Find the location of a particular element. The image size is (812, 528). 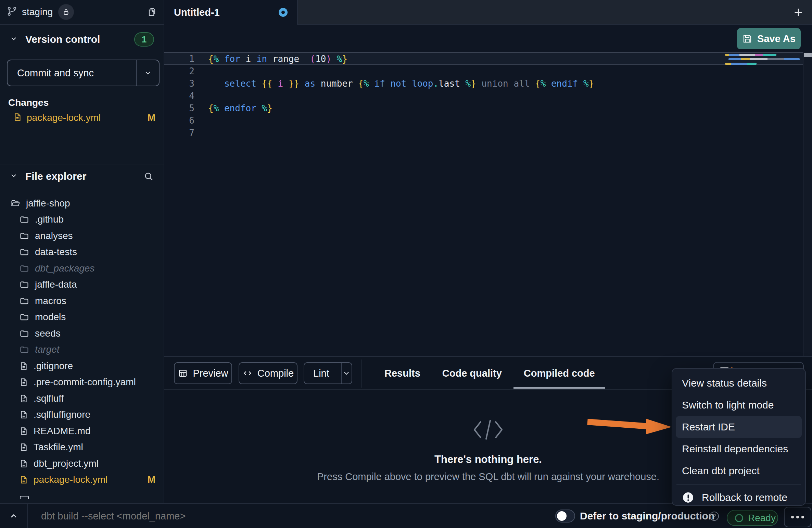

ready-status-icon is located at coordinates (739, 518).